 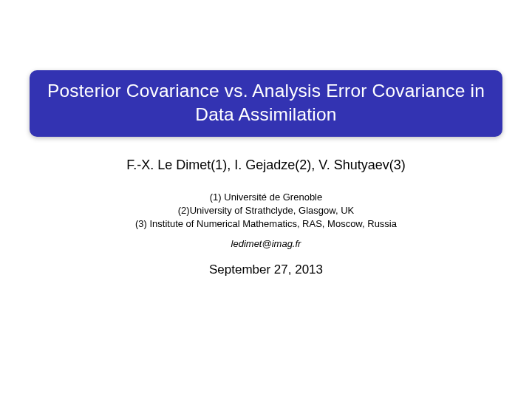 What do you see at coordinates (266, 270) in the screenshot?
I see `date: September 27, 2013` at bounding box center [266, 270].